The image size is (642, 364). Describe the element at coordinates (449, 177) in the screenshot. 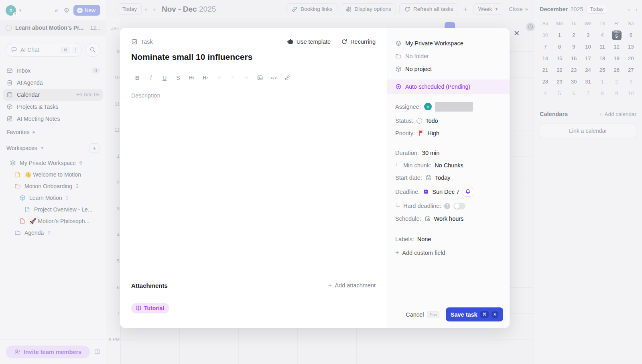

I see `start-date-row: Start date: Today` at that location.